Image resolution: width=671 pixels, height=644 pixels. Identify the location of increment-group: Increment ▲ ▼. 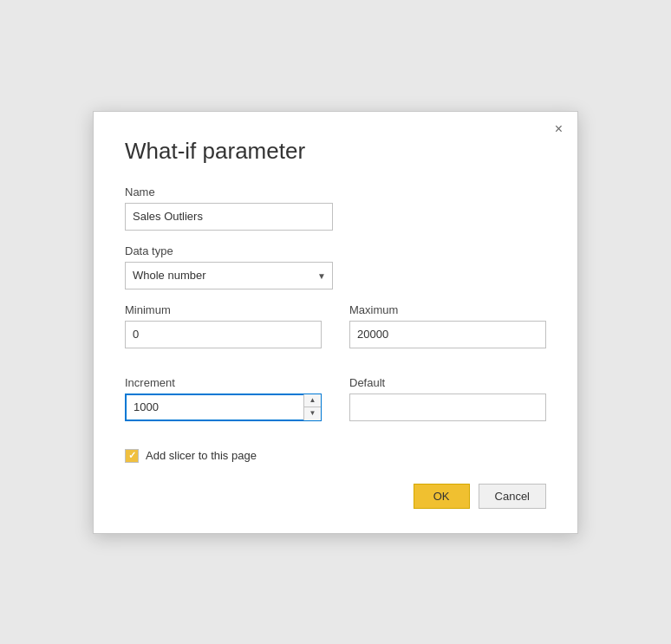
(224, 399).